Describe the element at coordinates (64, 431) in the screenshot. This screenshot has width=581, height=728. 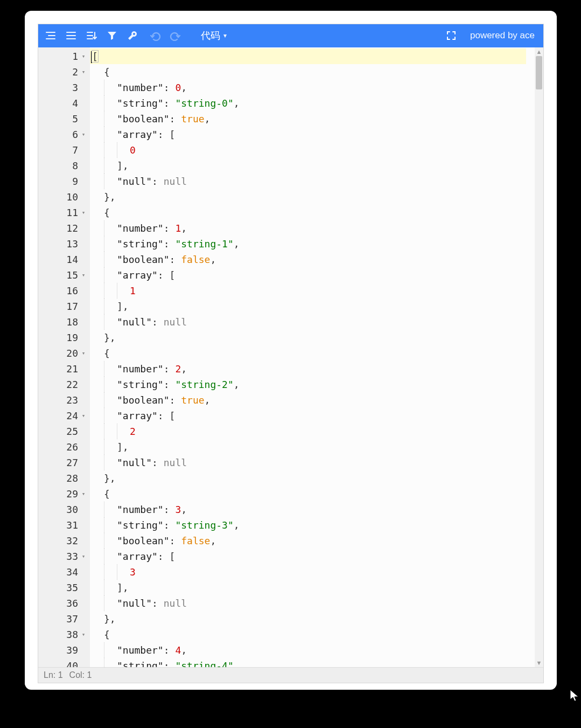
I see `gutter-line: 25` at that location.